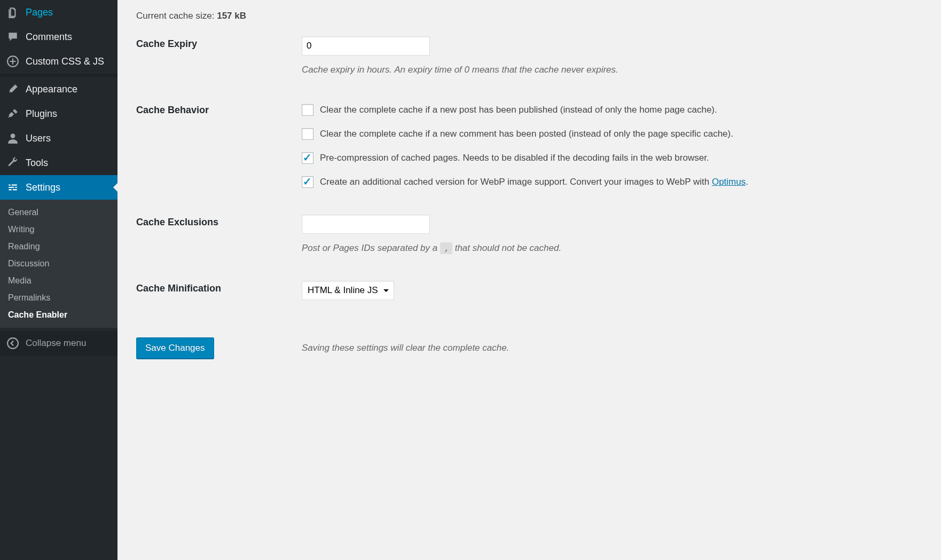 The image size is (941, 560). I want to click on submenu-item-general: General, so click(59, 212).